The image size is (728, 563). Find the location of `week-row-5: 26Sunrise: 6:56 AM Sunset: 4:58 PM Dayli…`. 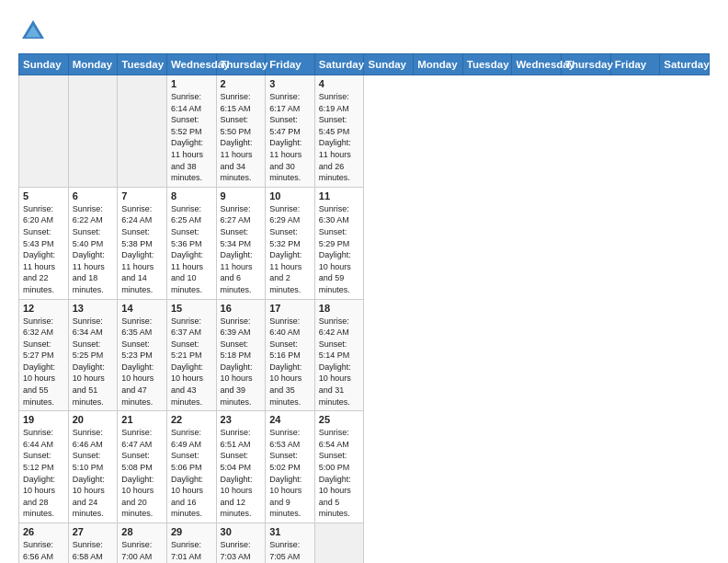

week-row-5: 26Sunrise: 6:56 AM Sunset: 4:58 PM Dayli… is located at coordinates (364, 544).